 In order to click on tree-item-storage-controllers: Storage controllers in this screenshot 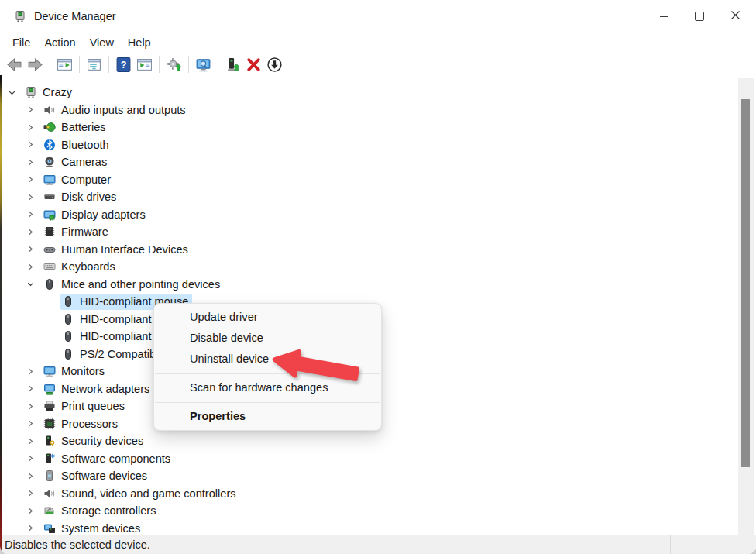, I will do `click(369, 511)`.